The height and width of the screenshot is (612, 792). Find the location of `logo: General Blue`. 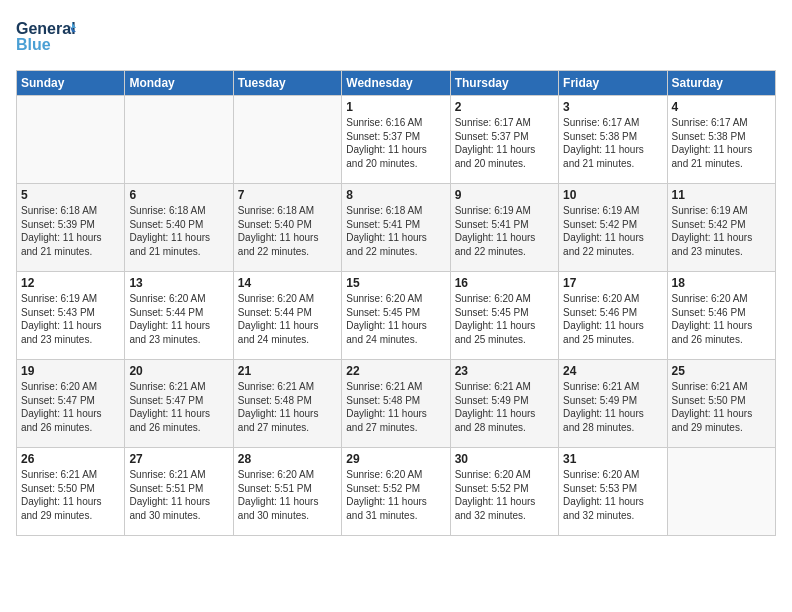

logo: General Blue is located at coordinates (46, 38).